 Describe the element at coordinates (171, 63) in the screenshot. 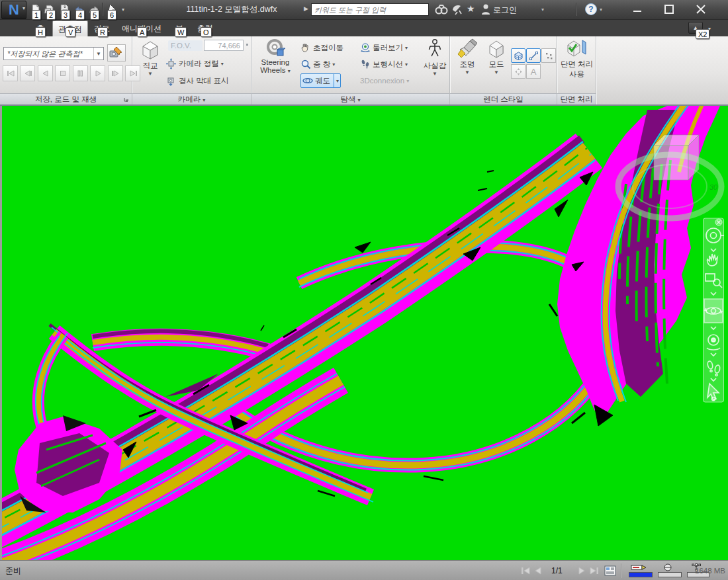

I see `align-camera-icon` at that location.